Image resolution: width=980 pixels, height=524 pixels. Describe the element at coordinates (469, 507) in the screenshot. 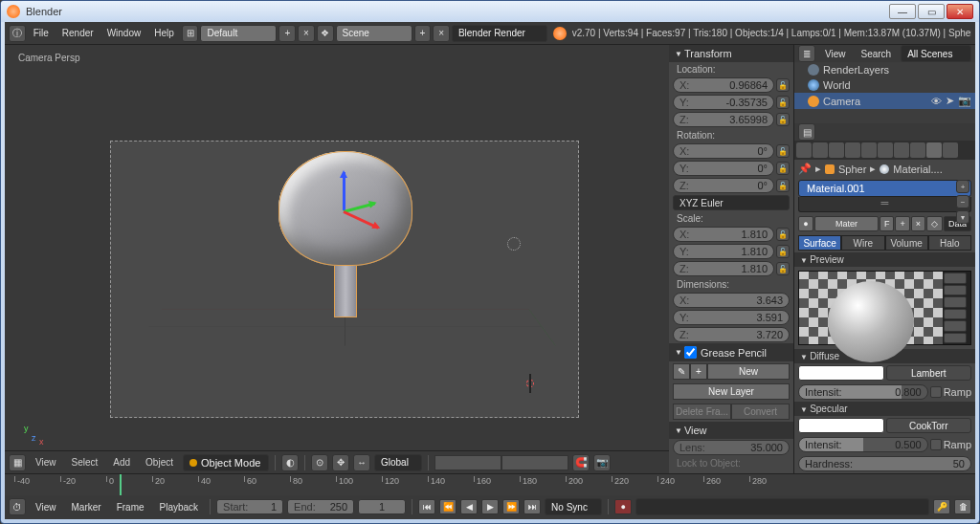

I see `play-reverse-icon: ◀` at that location.